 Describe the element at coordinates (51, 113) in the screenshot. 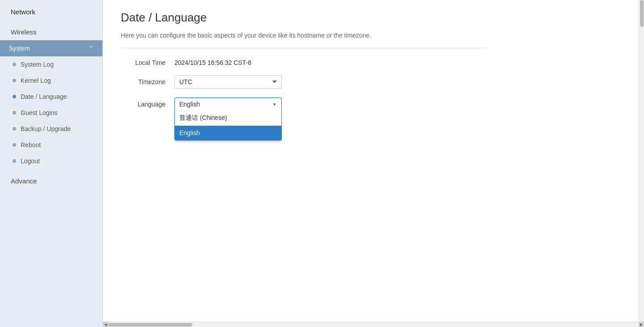

I see `sidebar-item-guest-logins: Guest Logins` at that location.